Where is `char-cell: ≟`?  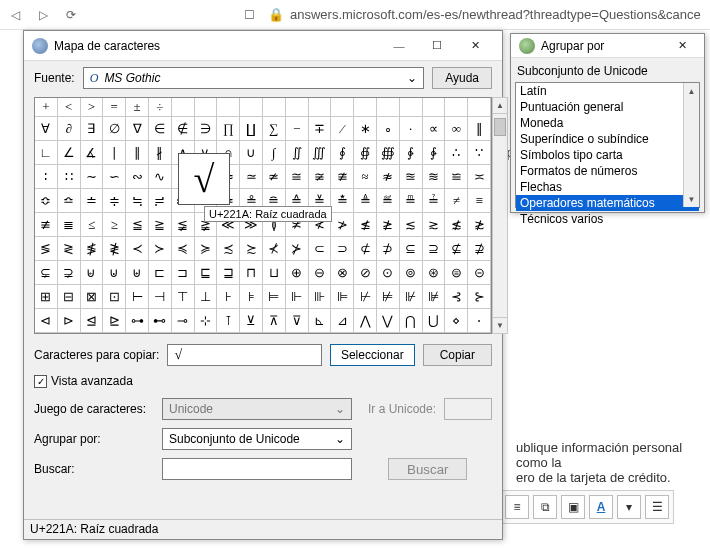 char-cell: ≟ is located at coordinates (434, 201).